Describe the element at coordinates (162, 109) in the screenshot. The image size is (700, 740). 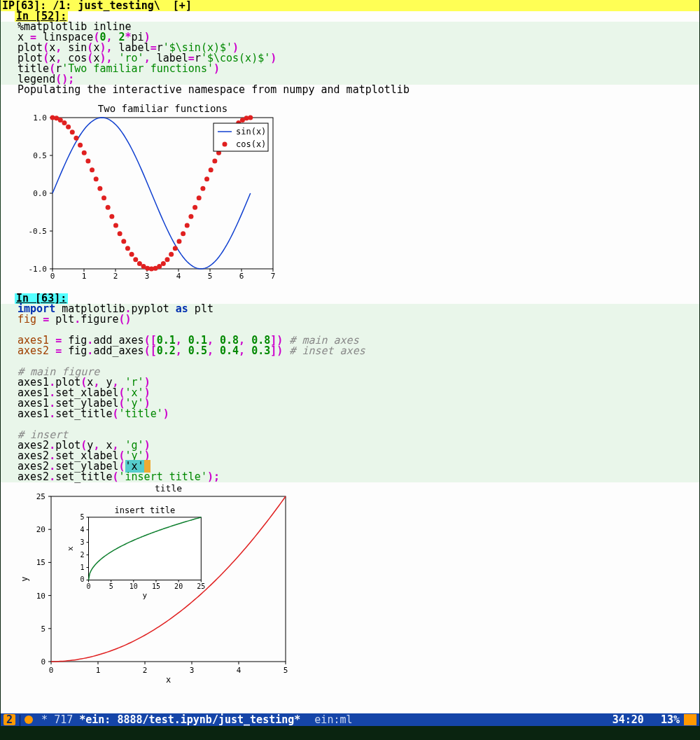
I see `svg-text: Two familiar functions` at that location.